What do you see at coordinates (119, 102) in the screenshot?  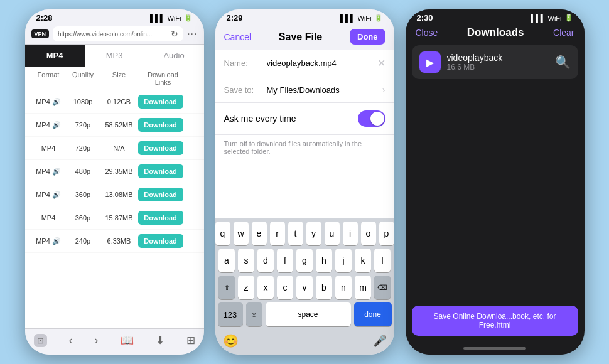 I see `size-0: 0.12GB` at bounding box center [119, 102].